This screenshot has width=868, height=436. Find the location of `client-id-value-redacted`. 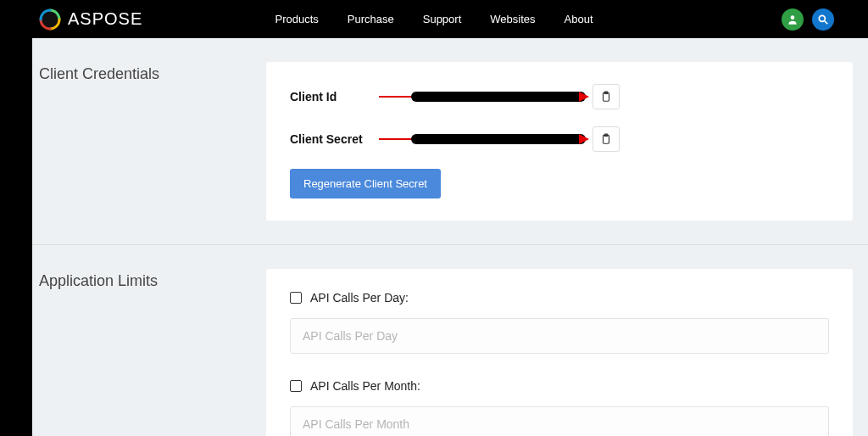

client-id-value-redacted is located at coordinates (483, 97).